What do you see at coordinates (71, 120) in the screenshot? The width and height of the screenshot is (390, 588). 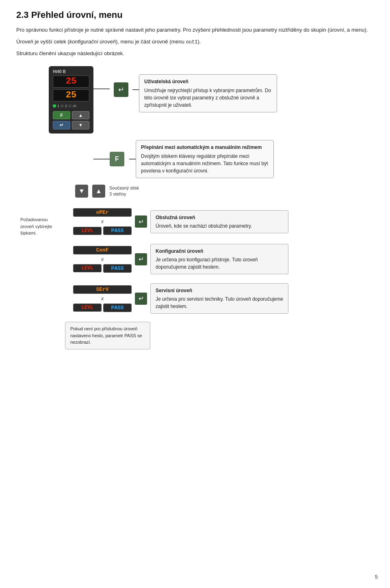 I see `device-buttons: F ▲ ↵ ▼` at bounding box center [71, 120].